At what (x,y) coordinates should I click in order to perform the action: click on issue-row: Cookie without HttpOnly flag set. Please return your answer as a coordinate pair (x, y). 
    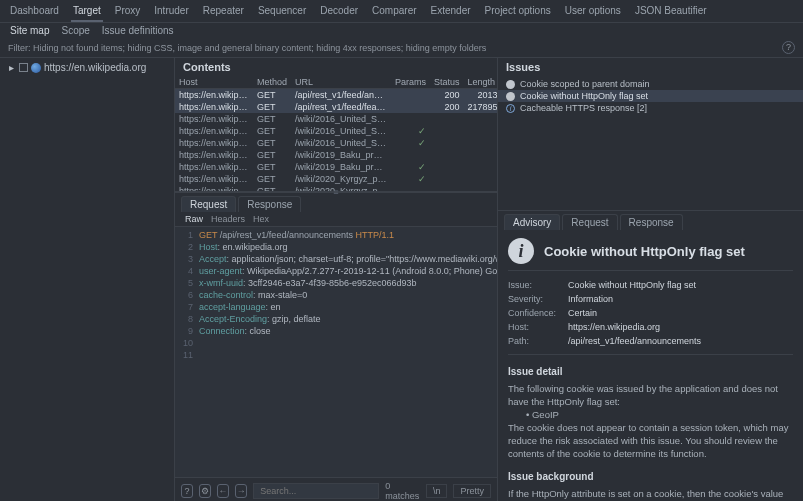
    Looking at the image, I should click on (650, 96).